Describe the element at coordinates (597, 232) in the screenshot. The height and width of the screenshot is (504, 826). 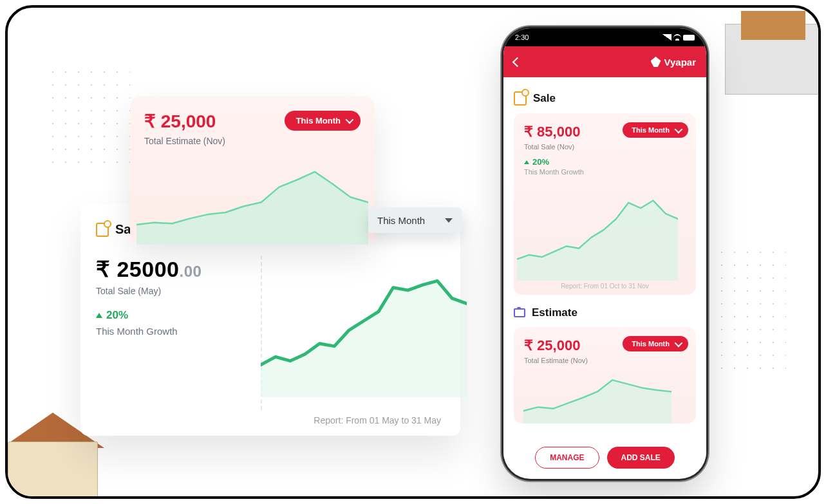
I see `phone-sale-sparkline` at that location.